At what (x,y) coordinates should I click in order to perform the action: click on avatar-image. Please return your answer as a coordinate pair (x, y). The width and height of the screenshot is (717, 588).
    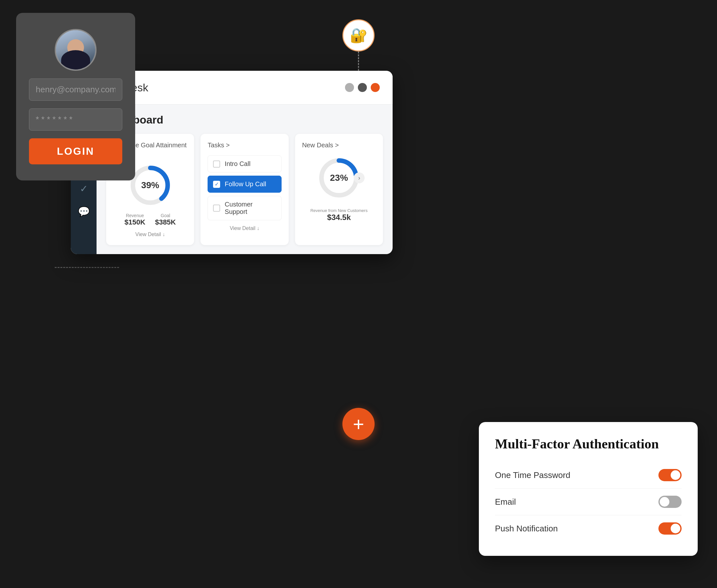
    Looking at the image, I should click on (76, 50).